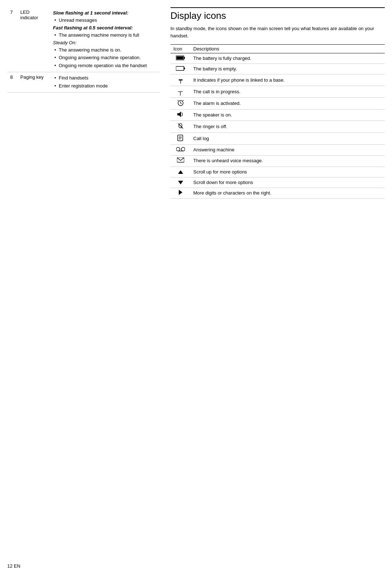 The image size is (392, 576). What do you see at coordinates (278, 193) in the screenshot?
I see `table-row: More digits or characters on the right.` at bounding box center [278, 193].